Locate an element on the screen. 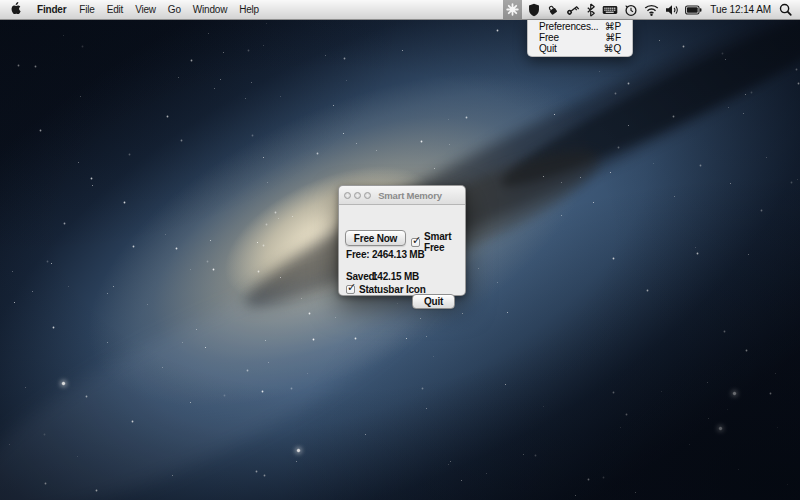 This screenshot has width=800, height=500. bluetooth-icon is located at coordinates (591, 10).